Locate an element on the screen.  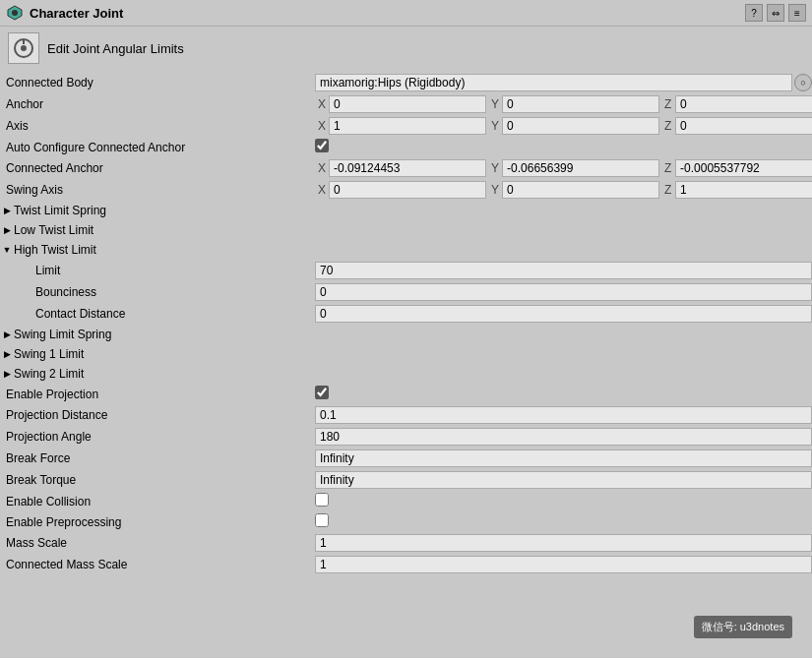
axis-label: Axis is located at coordinates (157, 126).